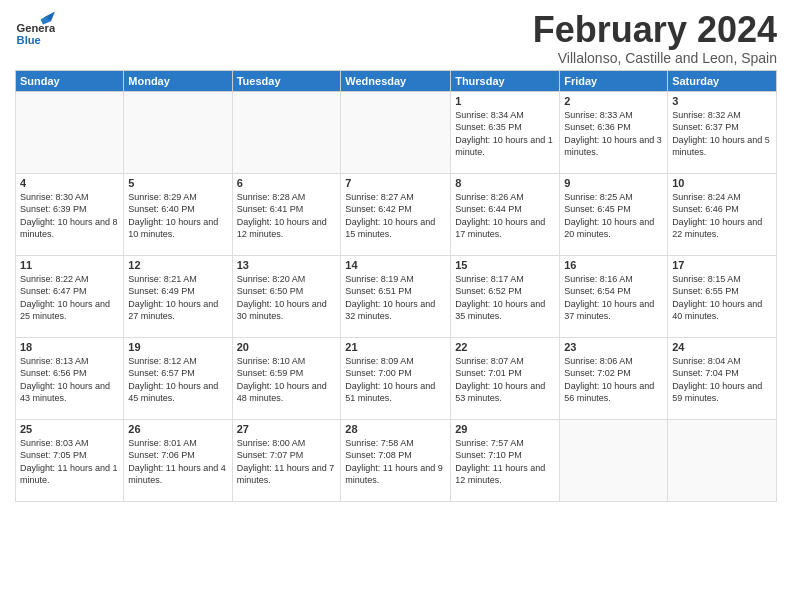 The width and height of the screenshot is (792, 612). I want to click on day-info: Sunrise: 8:17 AM Sunset: 6:52 PM Dayligh…, so click(505, 298).